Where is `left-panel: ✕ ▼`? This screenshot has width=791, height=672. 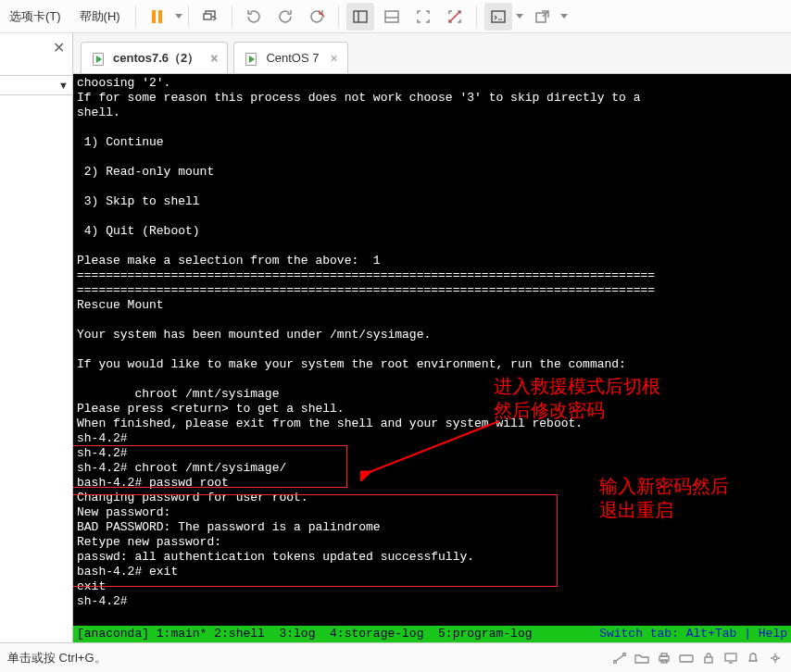
left-panel: ✕ ▼ is located at coordinates (37, 338).